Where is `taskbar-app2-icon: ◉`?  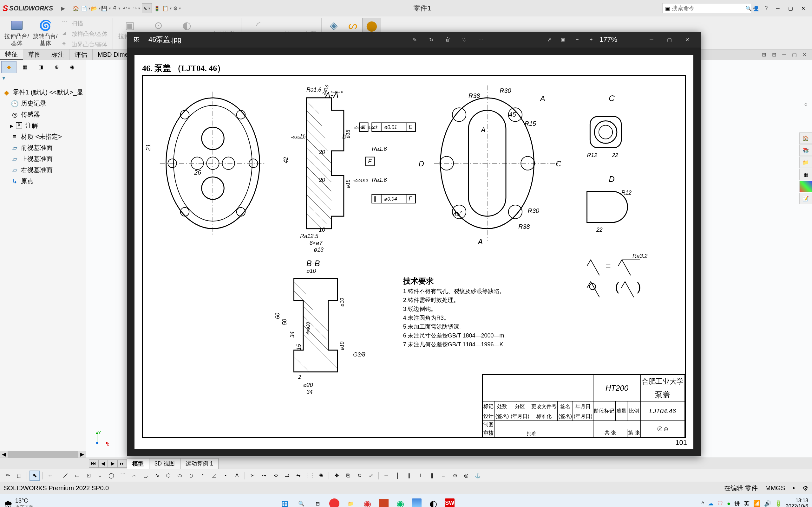
taskbar-app2-icon: ◉ is located at coordinates (367, 502).